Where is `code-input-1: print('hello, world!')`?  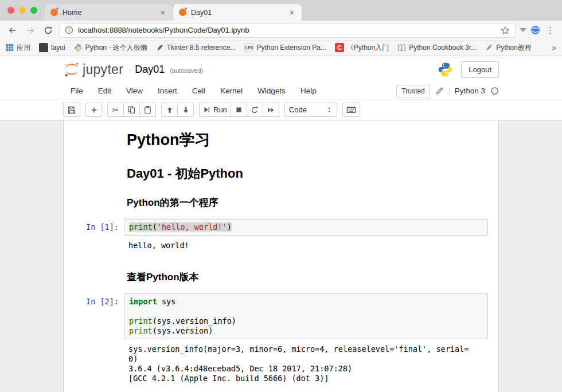
code-input-1: print('hello, world!') is located at coordinates (306, 227).